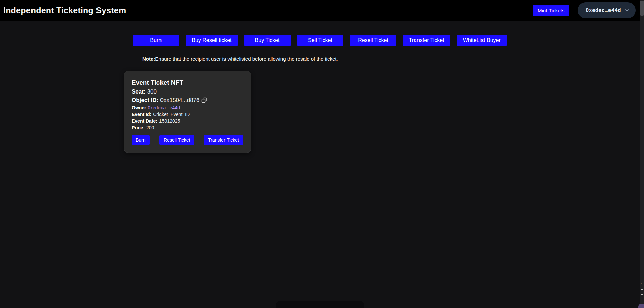 This screenshot has height=308, width=644. Describe the element at coordinates (267, 40) in the screenshot. I see `buy-ticket-button: Buy Ticket` at that location.